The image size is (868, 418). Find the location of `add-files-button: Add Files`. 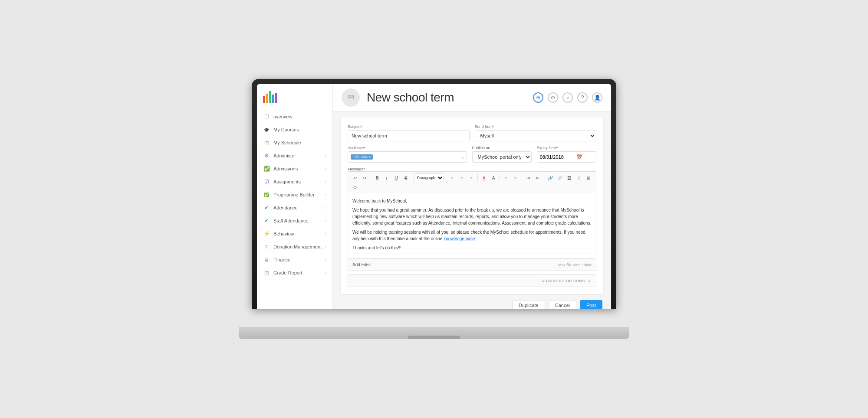

add-files-button: Add Files is located at coordinates (362, 265).